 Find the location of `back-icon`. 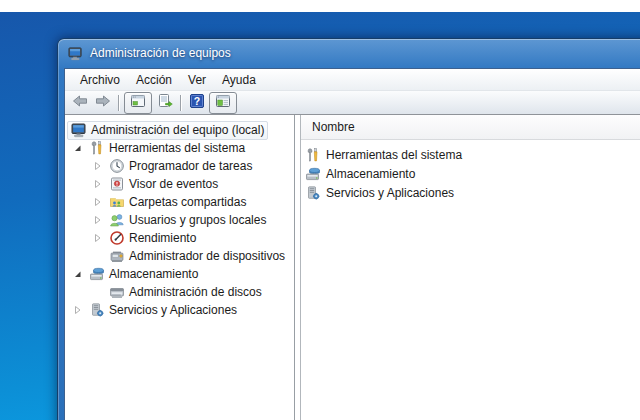

back-icon is located at coordinates (80, 103).